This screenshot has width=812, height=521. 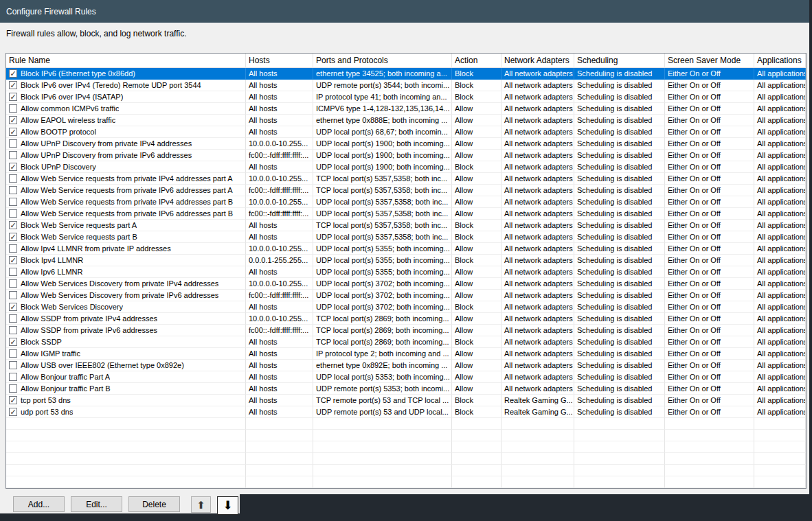 What do you see at coordinates (620, 60) in the screenshot?
I see `column-header-scheduling: Scheduling` at bounding box center [620, 60].